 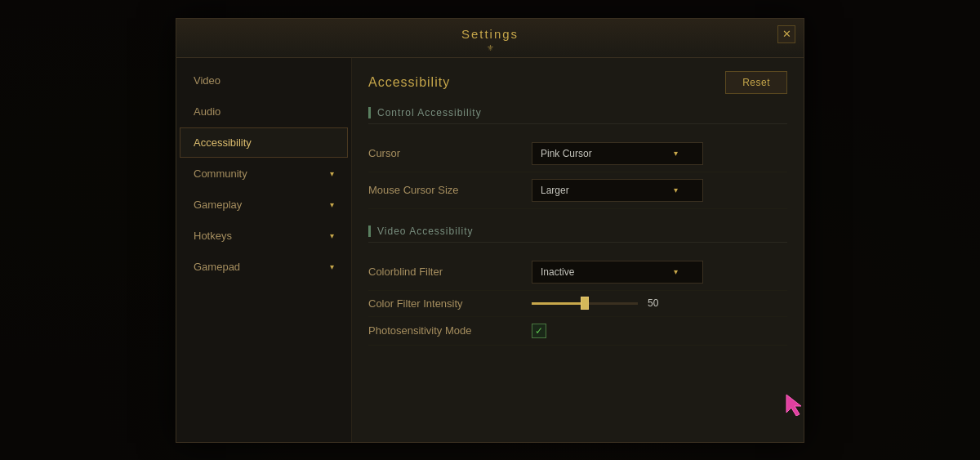 I want to click on slider-fill, so click(x=559, y=304).